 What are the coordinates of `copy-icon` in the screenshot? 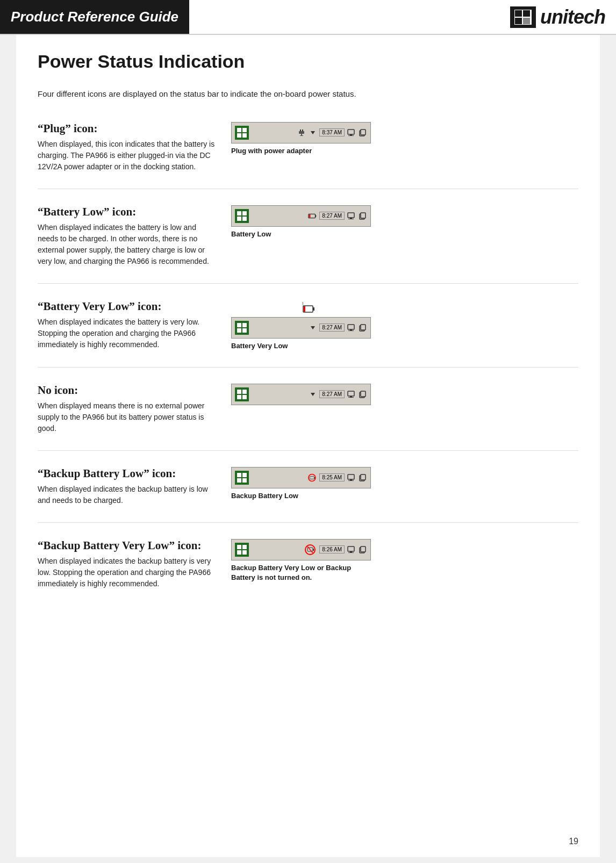 It's located at (362, 133).